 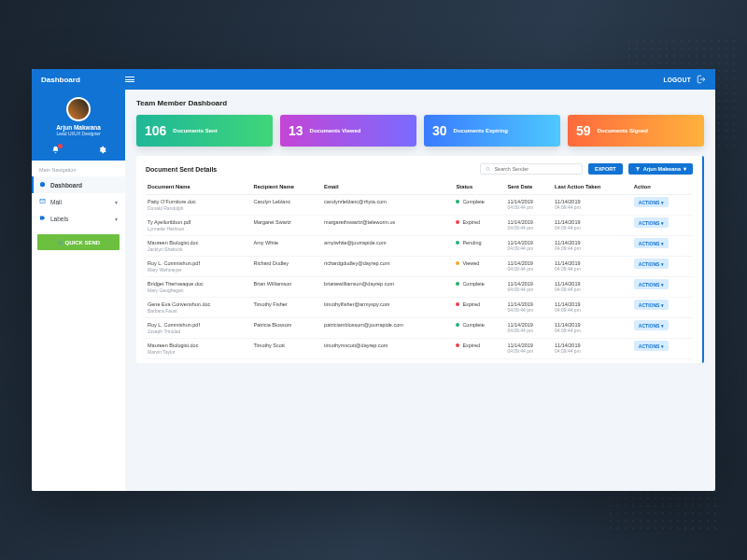 What do you see at coordinates (78, 243) in the screenshot?
I see `quick-send-button: 📎 QUICK SEND` at bounding box center [78, 243].